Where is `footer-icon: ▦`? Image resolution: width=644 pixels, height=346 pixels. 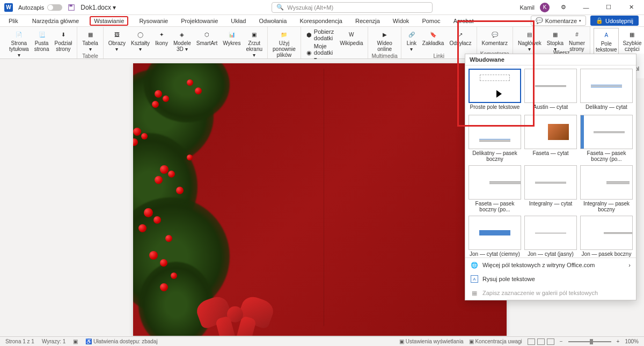 footer-icon: ▦ is located at coordinates (555, 34).